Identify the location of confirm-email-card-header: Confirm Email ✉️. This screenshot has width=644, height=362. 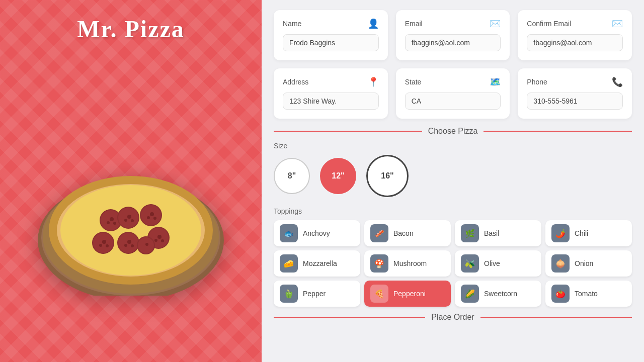
(575, 24).